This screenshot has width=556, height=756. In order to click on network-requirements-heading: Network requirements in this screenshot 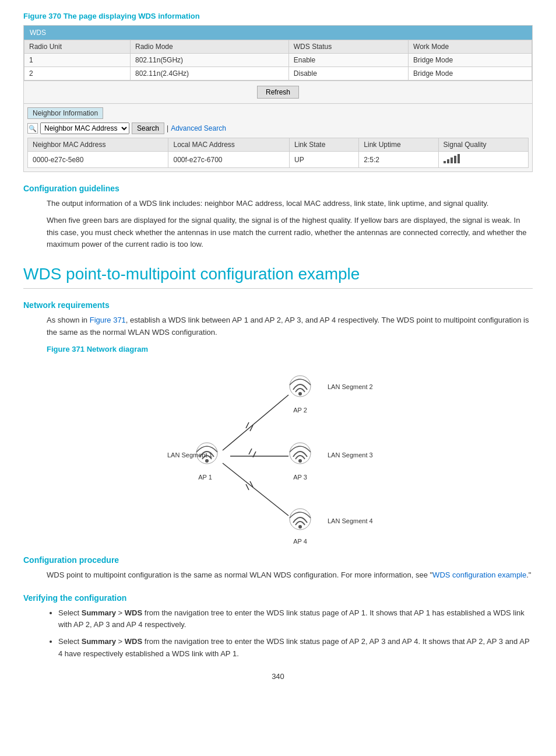, I will do `click(278, 305)`.